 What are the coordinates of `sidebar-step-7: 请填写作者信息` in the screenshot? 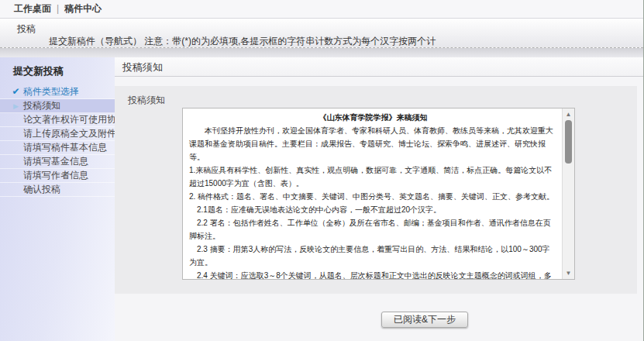 It's located at (57, 176).